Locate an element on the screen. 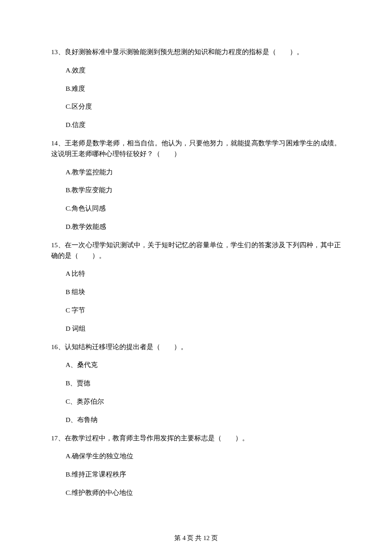  page-footer: 第 4 页 共 12 页 is located at coordinates (196, 538).